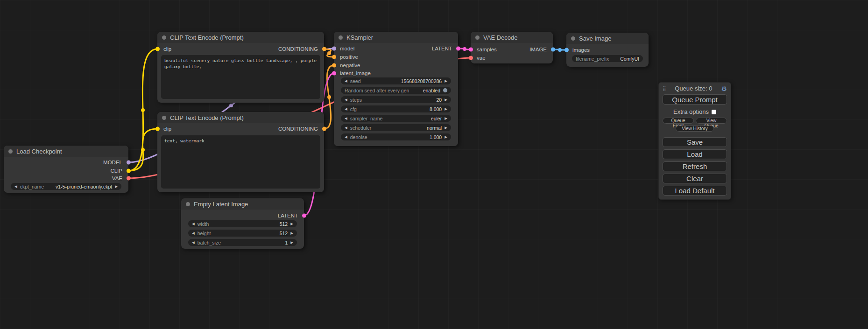  Describe the element at coordinates (607, 59) in the screenshot. I see `filename-prefix-widget: filename_prefix ComfyUI` at that location.